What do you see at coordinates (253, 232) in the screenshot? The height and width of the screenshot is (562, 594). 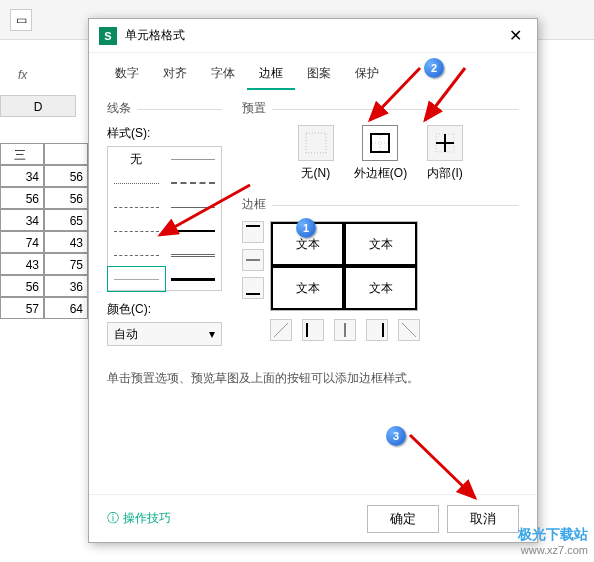 I see `border-top-button` at bounding box center [253, 232].